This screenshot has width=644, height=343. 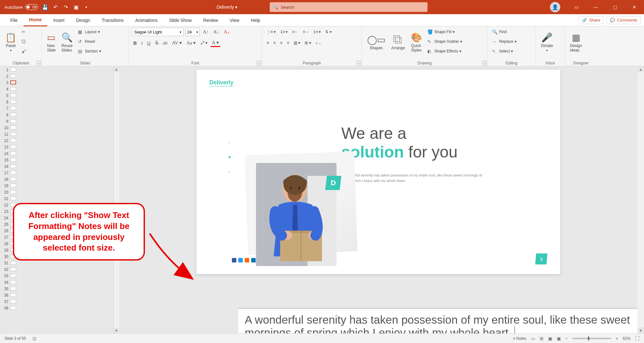 What do you see at coordinates (5, 258) in the screenshot?
I see `thumbnail-number: 30` at bounding box center [5, 258].